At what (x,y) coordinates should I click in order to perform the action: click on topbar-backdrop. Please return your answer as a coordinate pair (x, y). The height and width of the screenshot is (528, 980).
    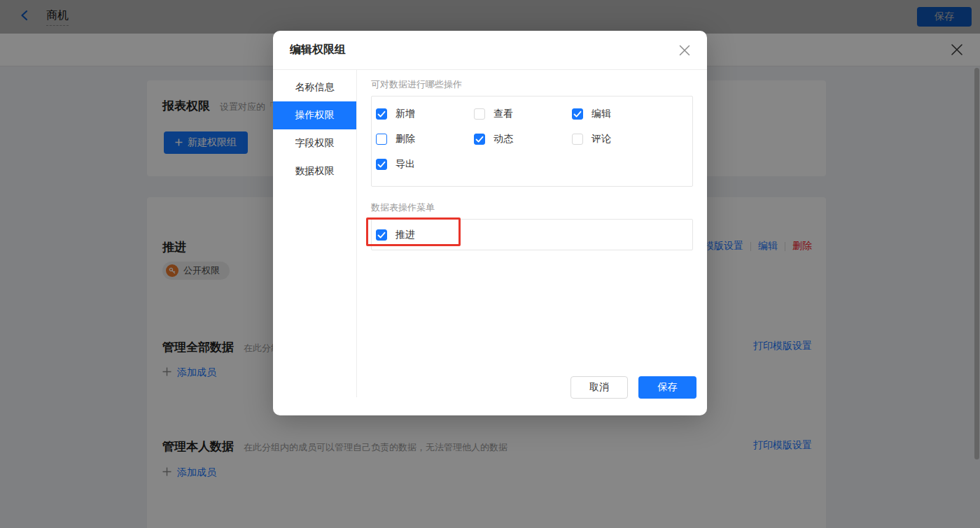
    Looking at the image, I should click on (490, 17).